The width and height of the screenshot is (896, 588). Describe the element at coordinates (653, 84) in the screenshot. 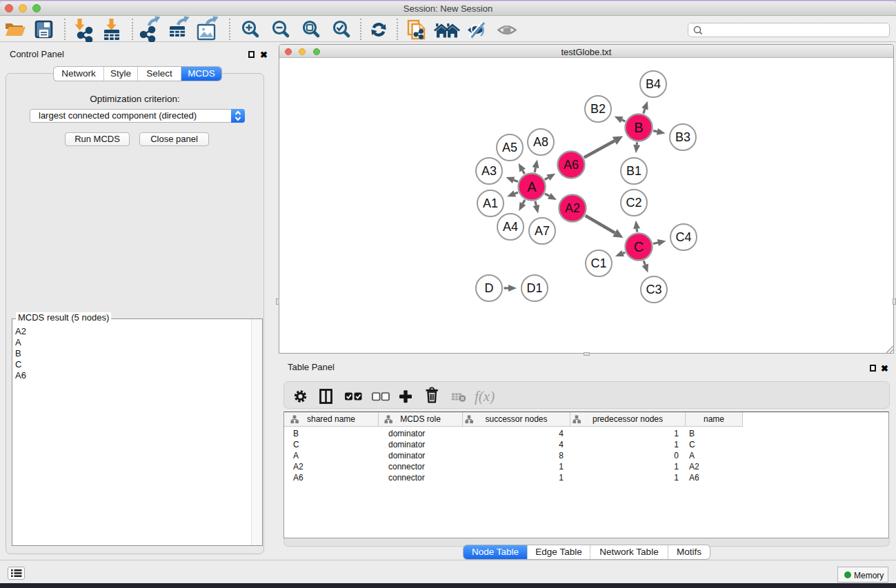

I see `svg-text: B4` at that location.